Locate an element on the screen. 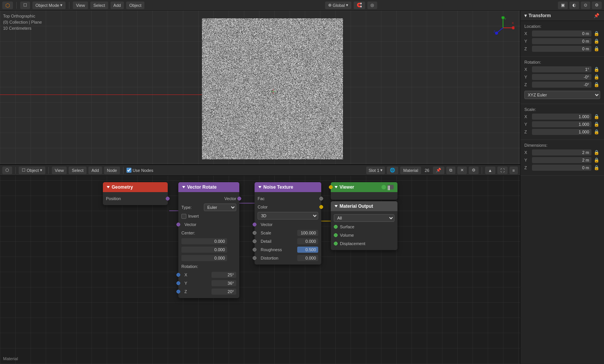 This screenshot has width=604, height=364. settings-btn: ⚙ is located at coordinates (597, 5).